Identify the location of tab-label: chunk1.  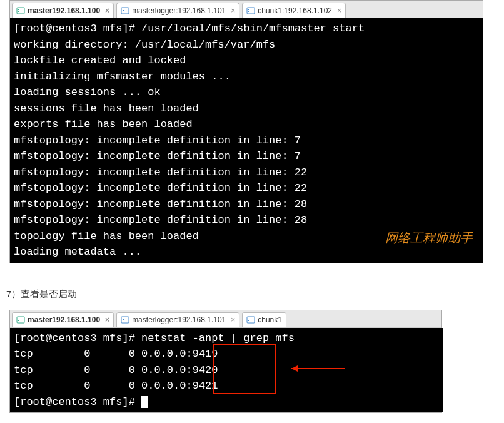
(270, 320).